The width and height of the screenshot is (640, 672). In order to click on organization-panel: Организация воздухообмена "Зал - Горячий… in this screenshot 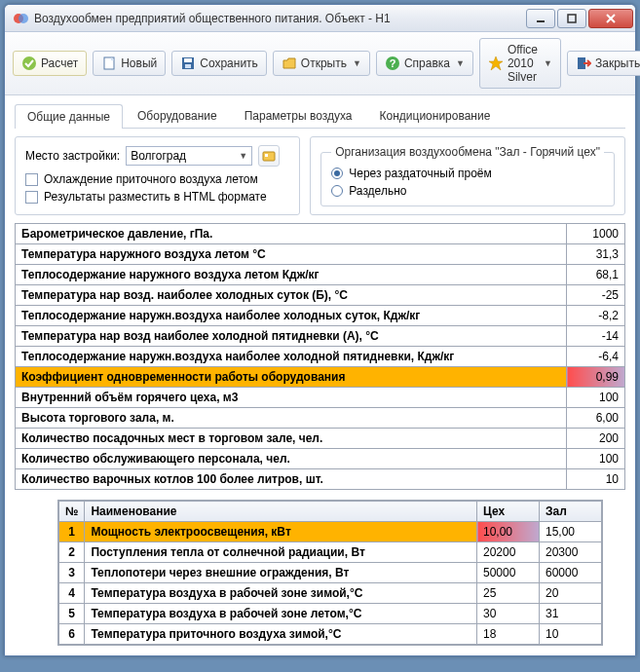, I will do `click(468, 175)`.